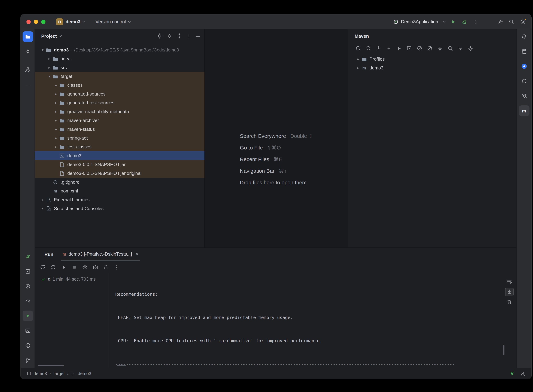  I want to click on run-panel-title: Run, so click(49, 254).